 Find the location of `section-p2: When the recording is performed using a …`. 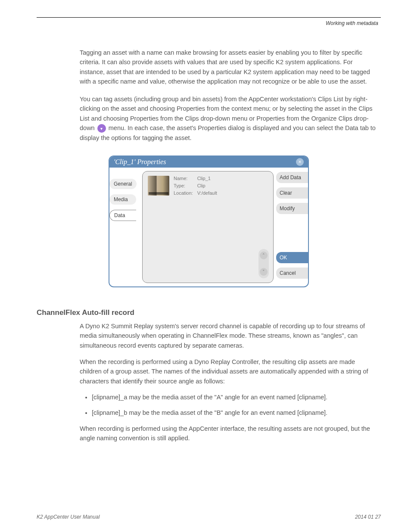

section-p2: When the recording is performed using a … is located at coordinates (228, 371).